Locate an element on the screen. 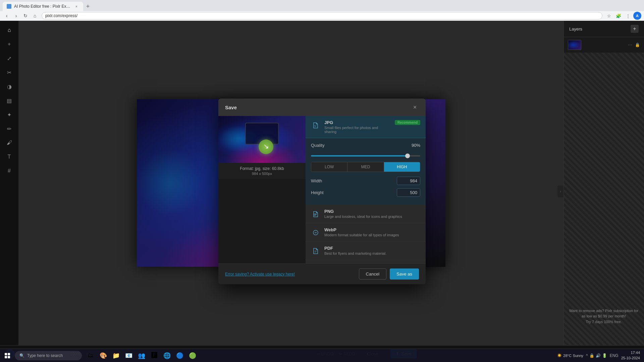  save-as-btn: Save as is located at coordinates (405, 274).